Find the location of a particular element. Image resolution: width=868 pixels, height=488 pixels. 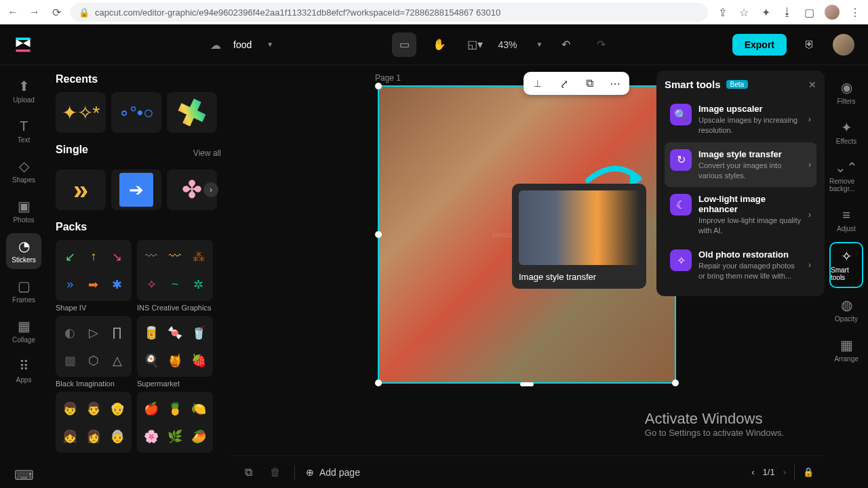

next-page-icon: › is located at coordinates (785, 472).